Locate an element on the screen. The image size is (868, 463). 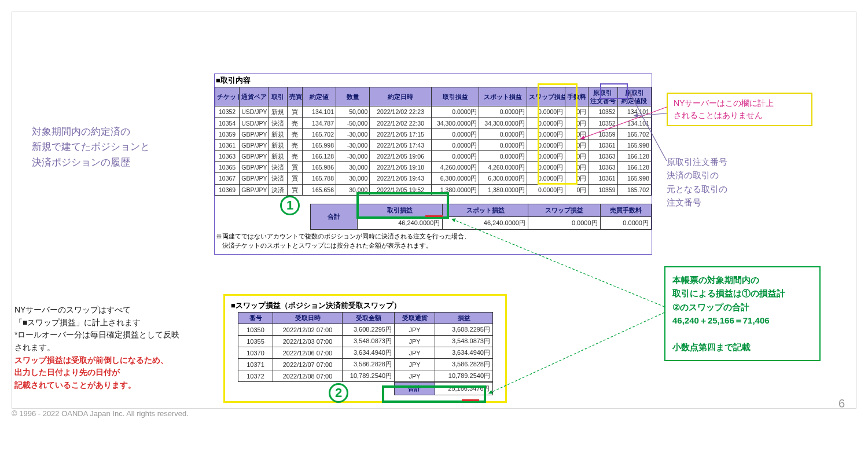
cell: 10367 is located at coordinates (227, 178).